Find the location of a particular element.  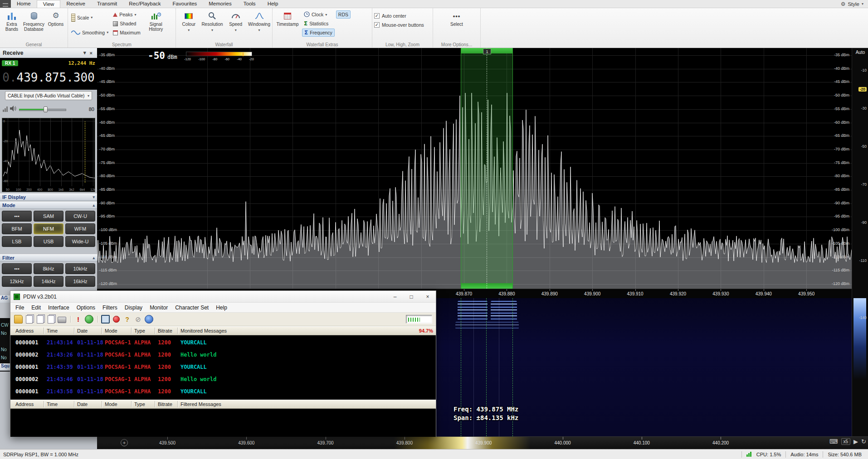

levels-icon is located at coordinates (5, 109).